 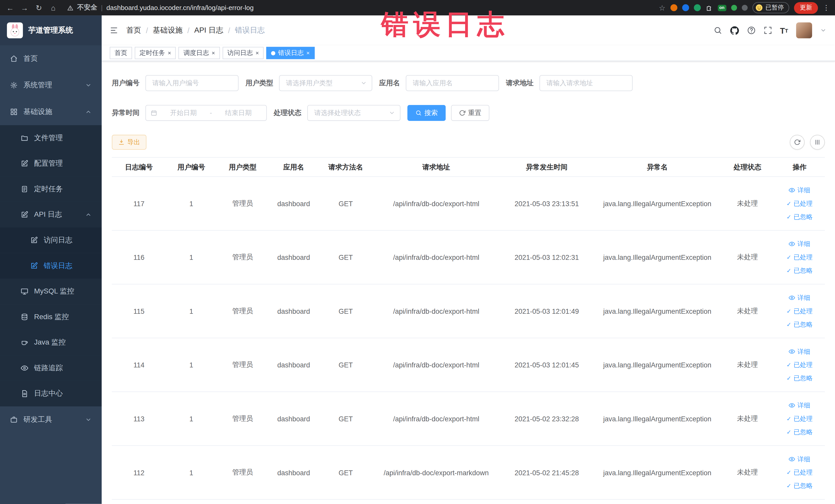 I want to click on browser-home-icon: ⌂, so click(x=53, y=7).